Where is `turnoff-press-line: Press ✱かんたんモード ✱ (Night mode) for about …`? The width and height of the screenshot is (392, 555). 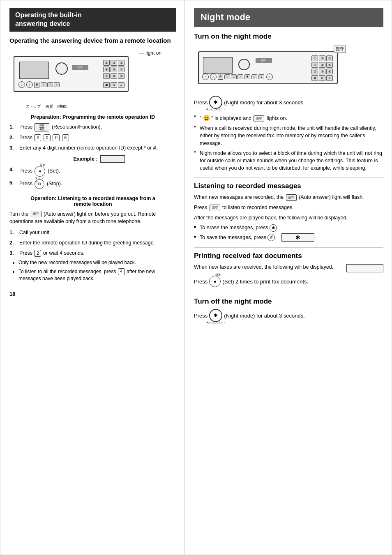
turnoff-press-line: Press ✱かんたんモード ✱ (Night mode) for about … is located at coordinates (288, 315).